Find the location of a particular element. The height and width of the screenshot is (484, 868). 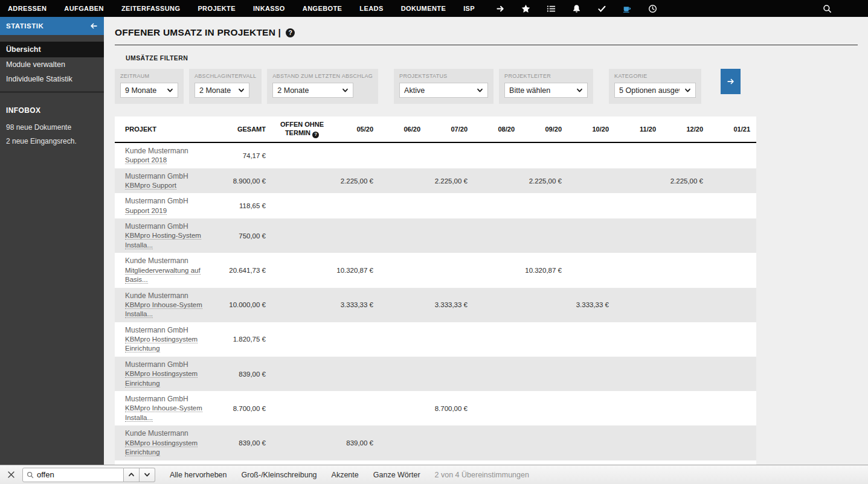

nav-item-inkasso: INKASSO is located at coordinates (269, 8).